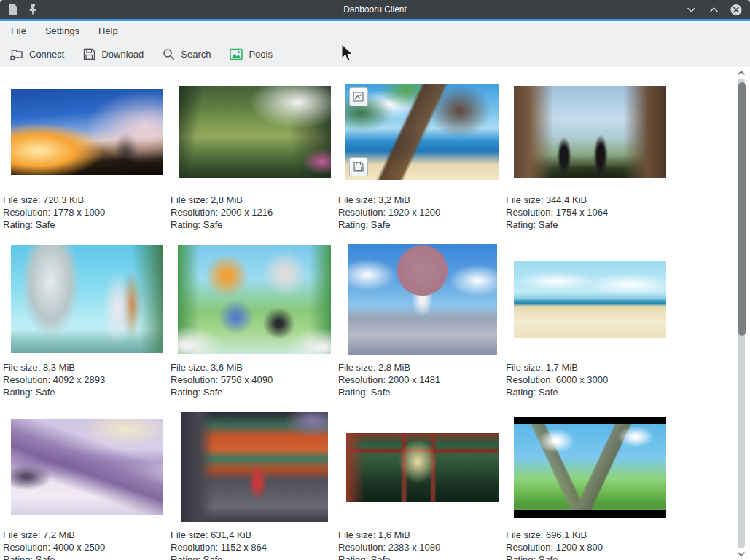  What do you see at coordinates (187, 54) in the screenshot?
I see `search-button: Search` at bounding box center [187, 54].